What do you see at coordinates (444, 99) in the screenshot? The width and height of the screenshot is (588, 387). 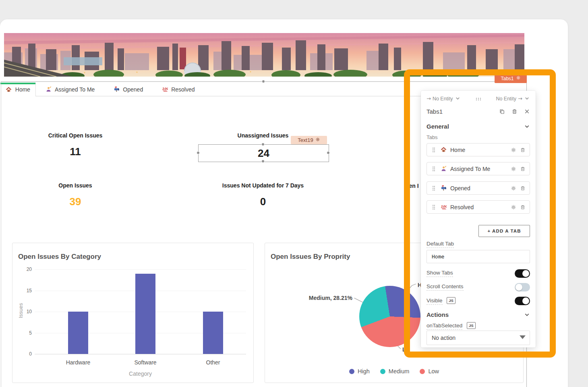 I see `incoming-entity-selector: → No Entity` at bounding box center [444, 99].